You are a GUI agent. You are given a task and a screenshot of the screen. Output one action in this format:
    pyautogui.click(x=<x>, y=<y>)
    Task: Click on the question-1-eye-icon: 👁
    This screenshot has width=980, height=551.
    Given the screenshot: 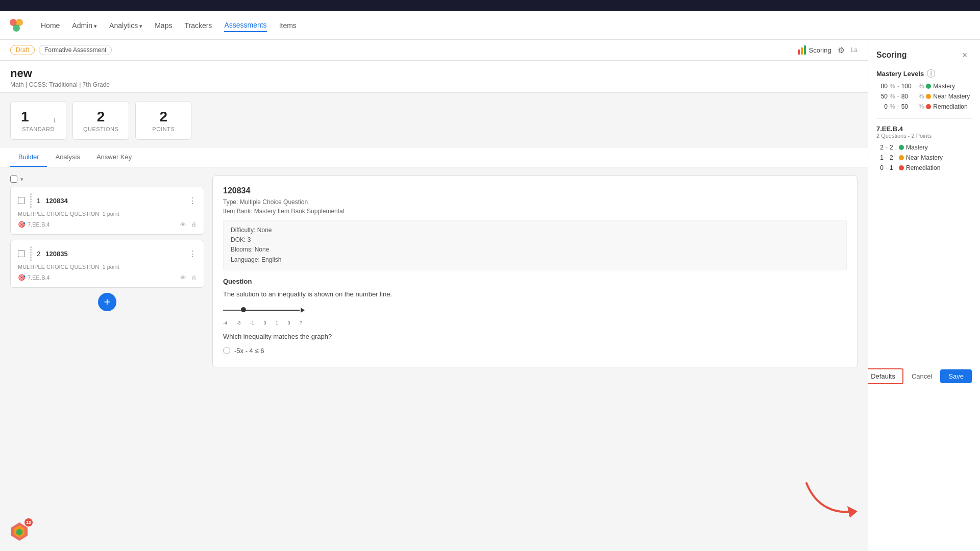 What is the action you would take?
    pyautogui.click(x=183, y=224)
    